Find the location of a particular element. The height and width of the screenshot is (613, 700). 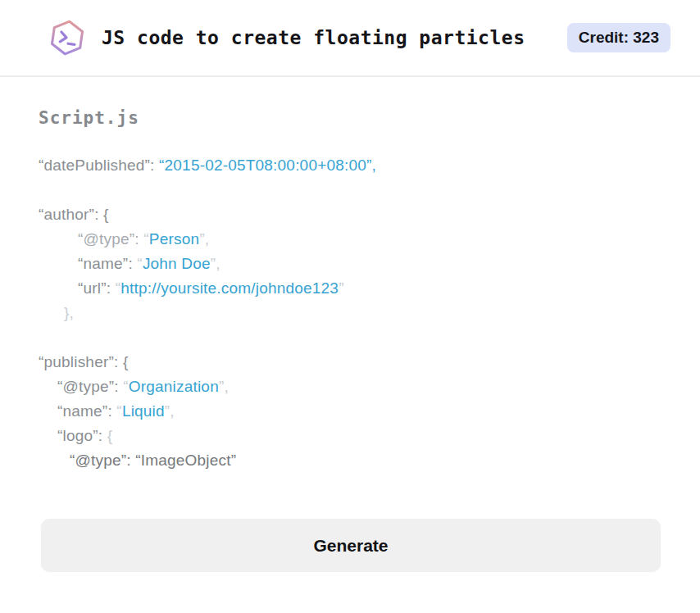

code-token: “url” is located at coordinates (92, 288).